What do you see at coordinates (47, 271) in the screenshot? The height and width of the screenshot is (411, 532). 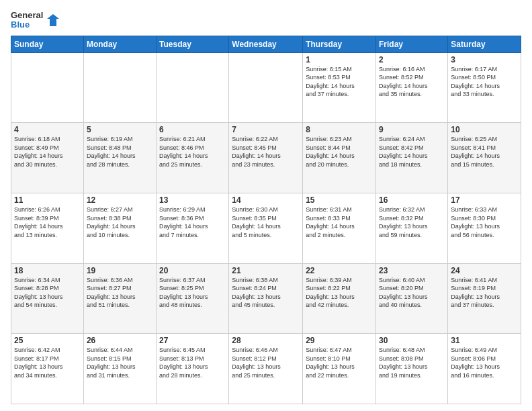 I see `day-number: 18` at bounding box center [47, 271].